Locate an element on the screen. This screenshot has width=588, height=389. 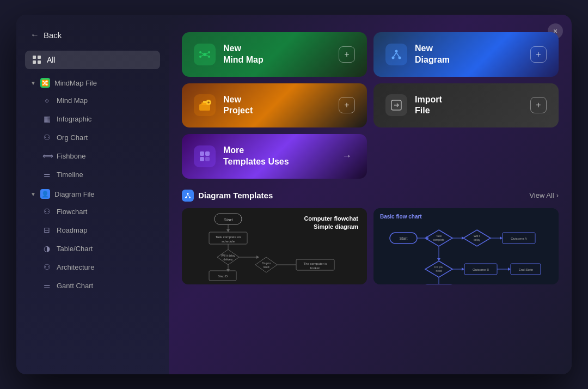
templates-card-title: MoreTemplates Uses is located at coordinates (256, 156).